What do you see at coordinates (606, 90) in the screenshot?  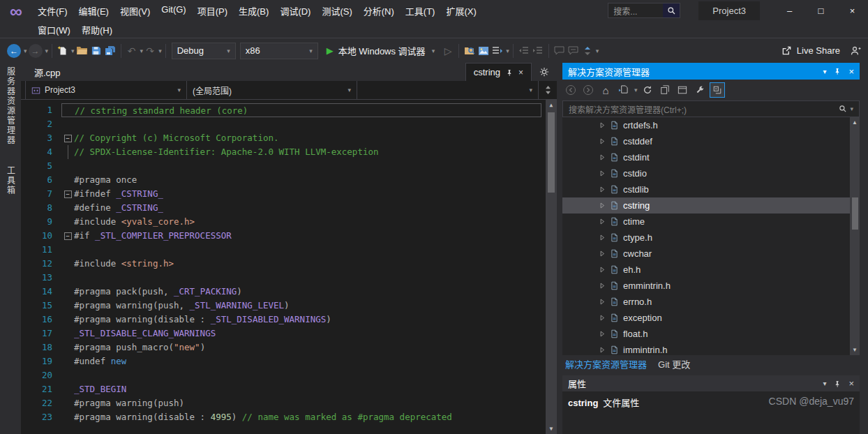 I see `home-button: ⌂` at bounding box center [606, 90].